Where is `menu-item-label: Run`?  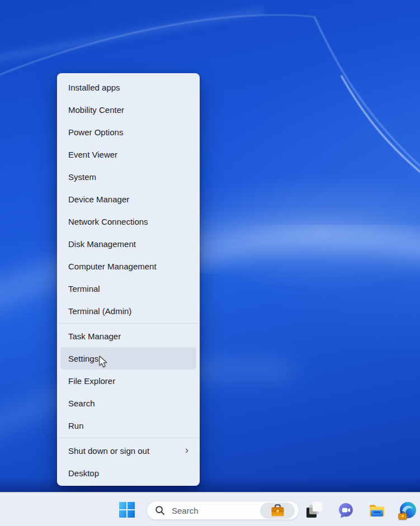 menu-item-label: Run is located at coordinates (76, 426).